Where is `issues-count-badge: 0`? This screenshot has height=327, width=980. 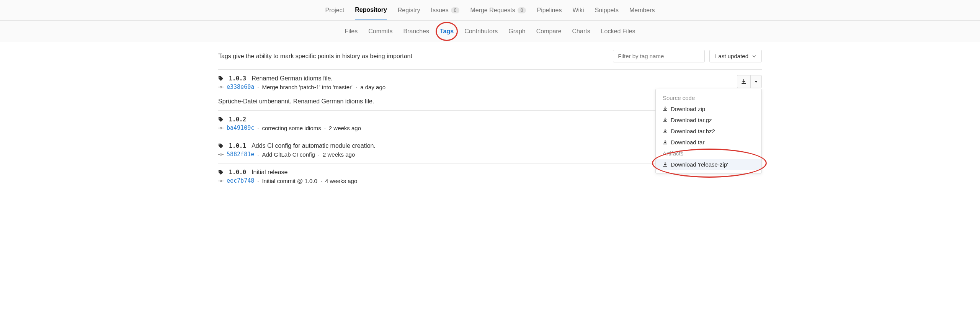
issues-count-badge: 0 is located at coordinates (456, 10).